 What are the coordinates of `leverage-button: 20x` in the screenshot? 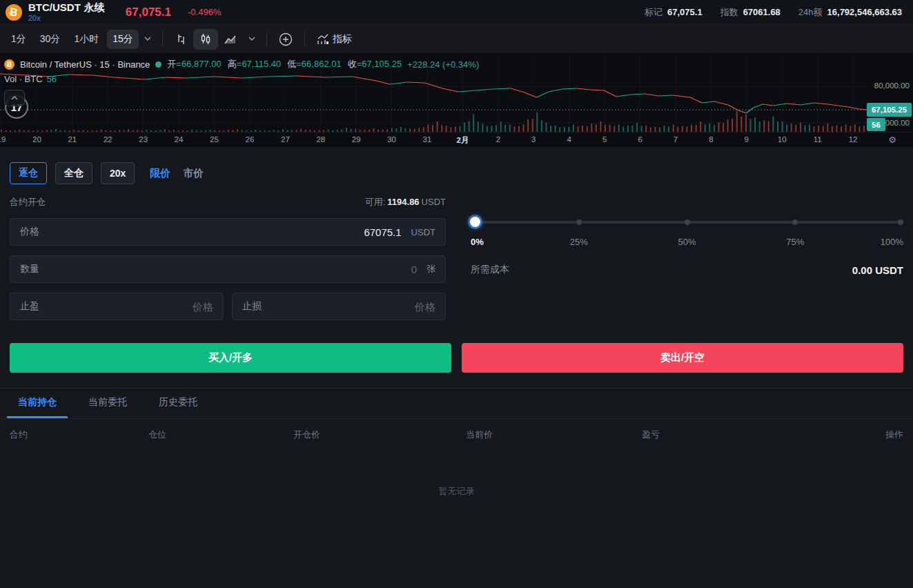 It's located at (117, 173).